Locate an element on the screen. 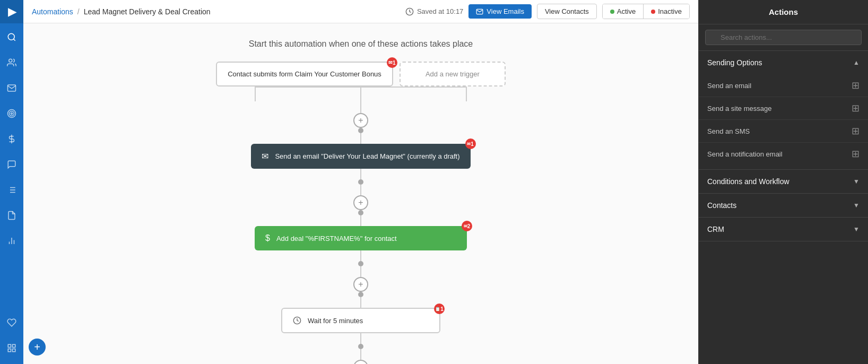 The height and width of the screenshot is (364, 868). sidebar-logo: ▶ is located at coordinates (12, 12).